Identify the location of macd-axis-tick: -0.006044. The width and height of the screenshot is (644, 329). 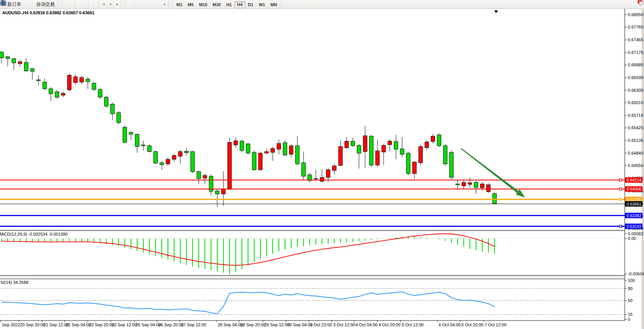
(636, 274).